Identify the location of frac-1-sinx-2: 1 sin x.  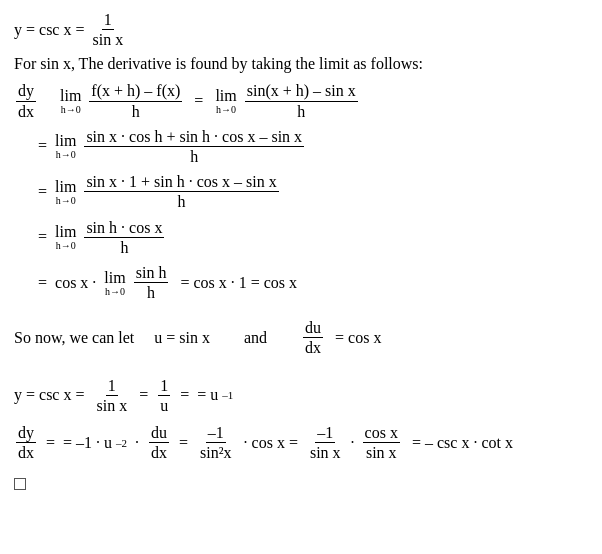
(112, 396).